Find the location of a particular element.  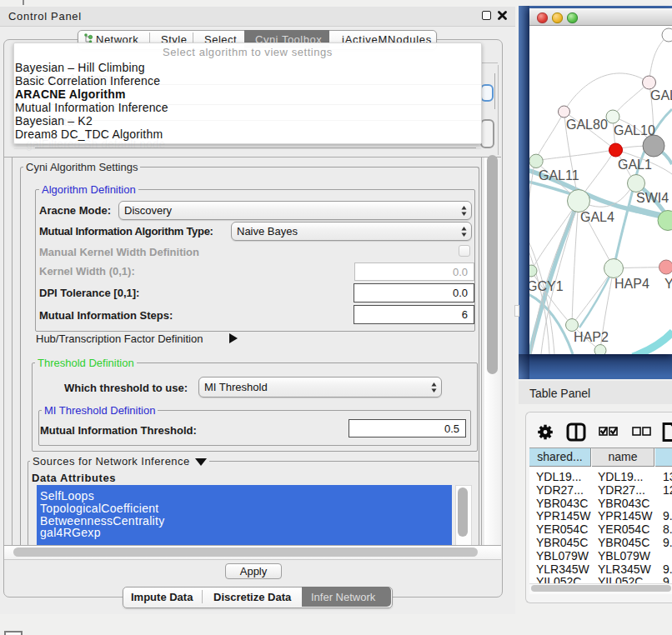

svg-text: GAL10 is located at coordinates (634, 130).